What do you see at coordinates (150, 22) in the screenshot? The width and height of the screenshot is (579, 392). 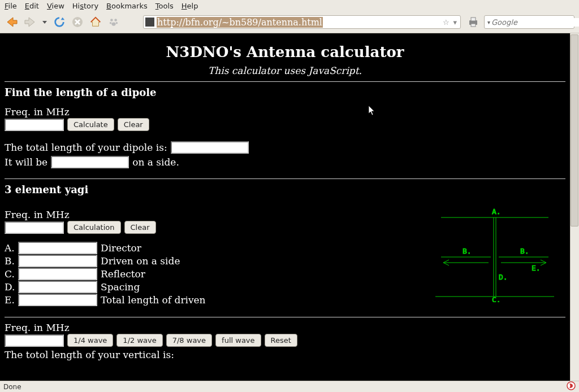 I see `site-favicon` at bounding box center [150, 22].